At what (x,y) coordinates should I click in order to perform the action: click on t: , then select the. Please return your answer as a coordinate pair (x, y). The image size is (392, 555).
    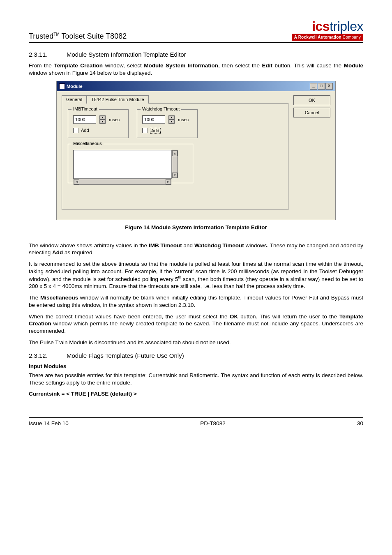
    Looking at the image, I should click on (240, 66).